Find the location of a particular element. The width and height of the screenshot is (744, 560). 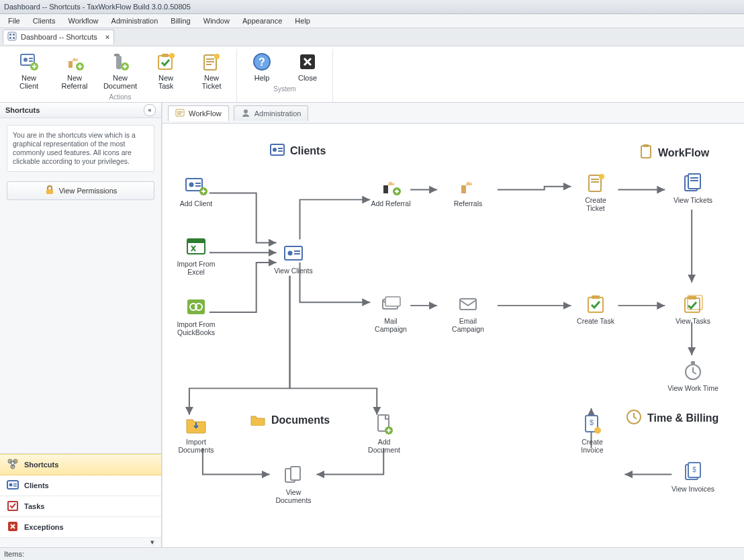

new-referral-button: New Referral is located at coordinates (75, 71).